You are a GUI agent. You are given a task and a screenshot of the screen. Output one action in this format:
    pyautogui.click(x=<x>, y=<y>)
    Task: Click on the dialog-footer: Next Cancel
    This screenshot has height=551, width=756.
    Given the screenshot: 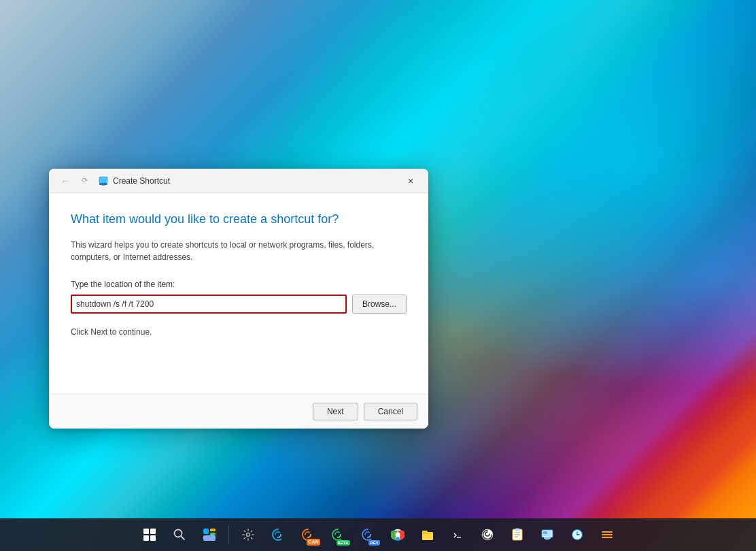 What is the action you would take?
    pyautogui.click(x=239, y=411)
    